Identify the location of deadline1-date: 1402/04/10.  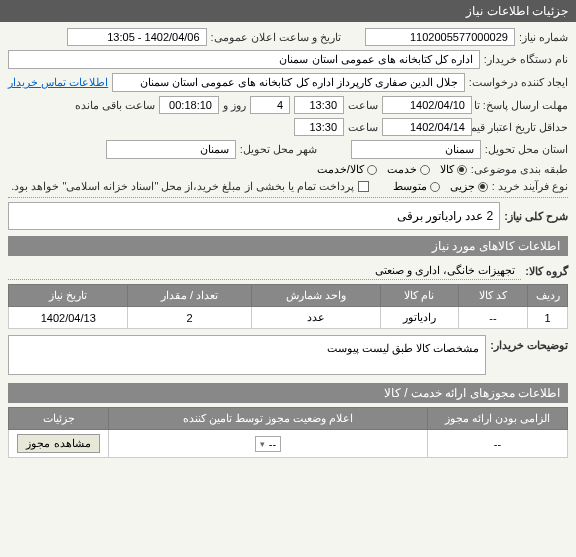
(427, 105).